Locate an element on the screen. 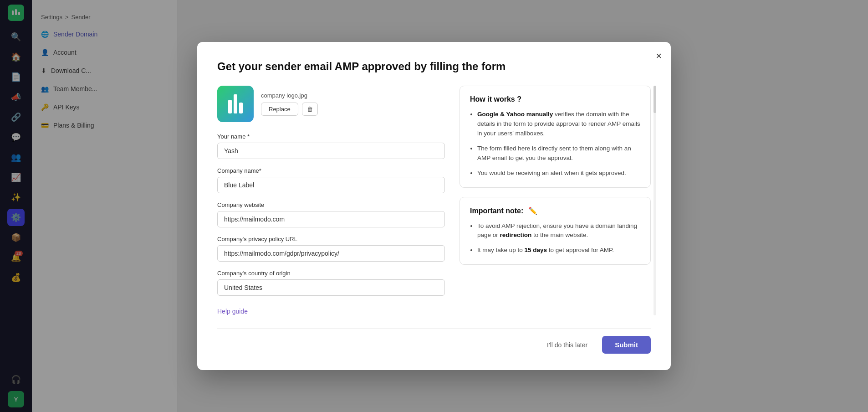  submit-button: Submit is located at coordinates (627, 345).